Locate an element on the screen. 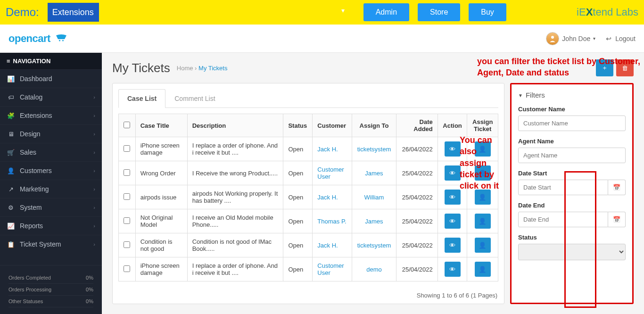 Image resolution: width=644 pixels, height=314 pixels. label-customer-name: Customer Name is located at coordinates (572, 109).